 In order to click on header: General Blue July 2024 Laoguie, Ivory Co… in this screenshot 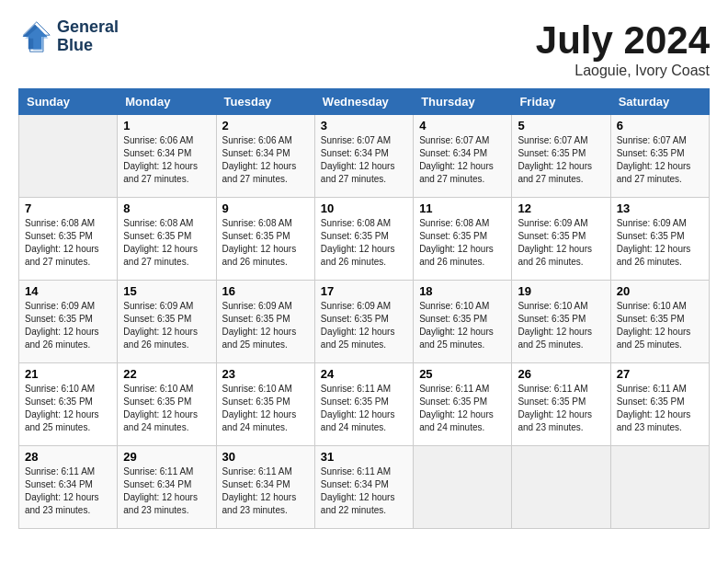, I will do `click(364, 49)`.